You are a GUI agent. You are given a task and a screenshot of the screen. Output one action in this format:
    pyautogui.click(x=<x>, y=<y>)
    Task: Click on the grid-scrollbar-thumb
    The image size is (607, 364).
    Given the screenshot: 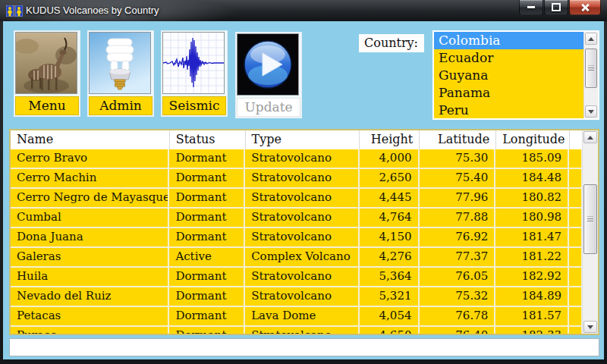 What is the action you would take?
    pyautogui.click(x=590, y=219)
    